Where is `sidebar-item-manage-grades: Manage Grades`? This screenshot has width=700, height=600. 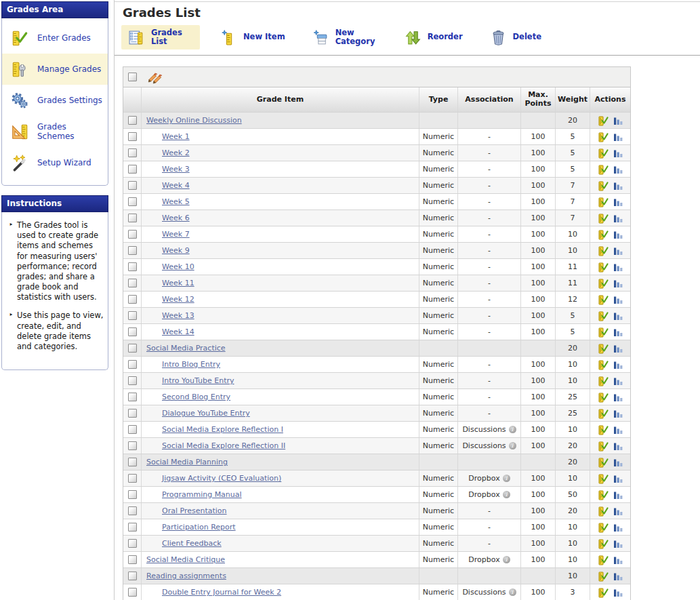
sidebar-item-manage-grades: Manage Grades is located at coordinates (55, 69).